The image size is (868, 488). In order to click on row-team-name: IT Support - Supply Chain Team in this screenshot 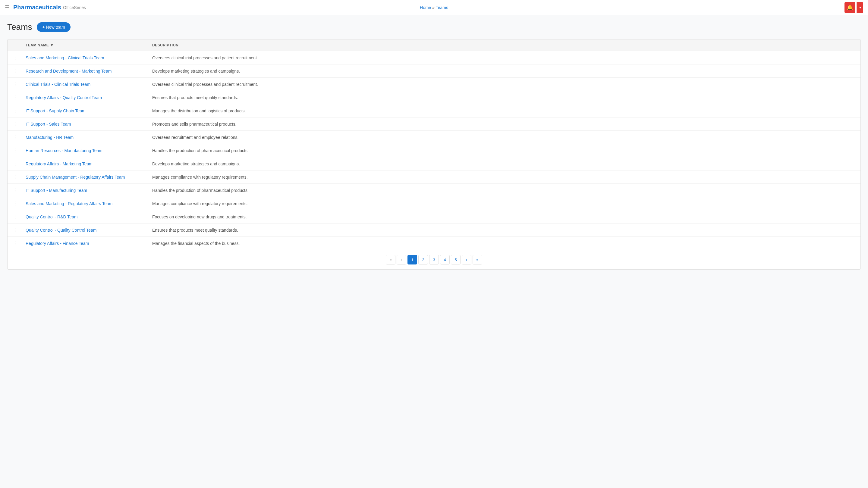, I will do `click(86, 111)`.